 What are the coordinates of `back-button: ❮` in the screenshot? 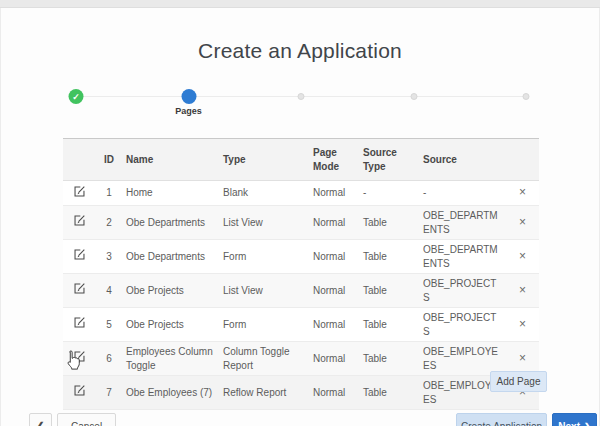 It's located at (40, 420).